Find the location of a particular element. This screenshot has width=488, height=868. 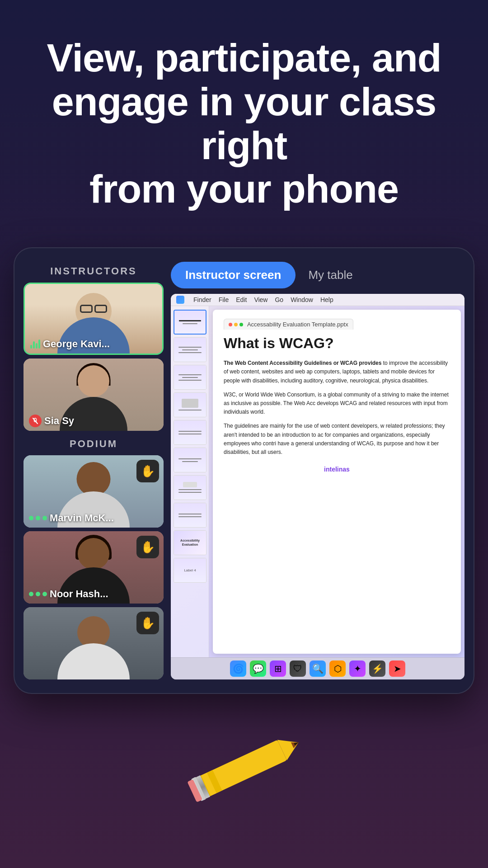

menu-edit: Edit is located at coordinates (241, 300).